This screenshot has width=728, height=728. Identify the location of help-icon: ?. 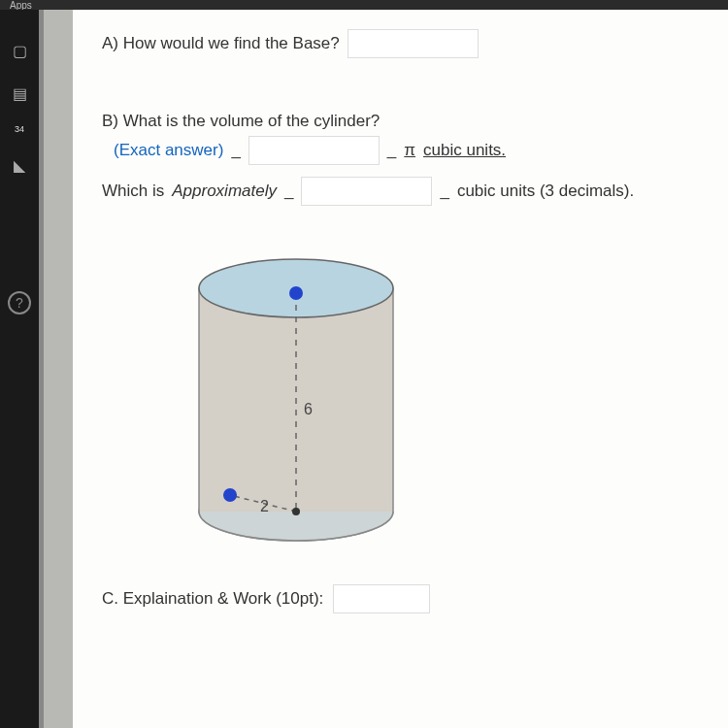
(19, 303).